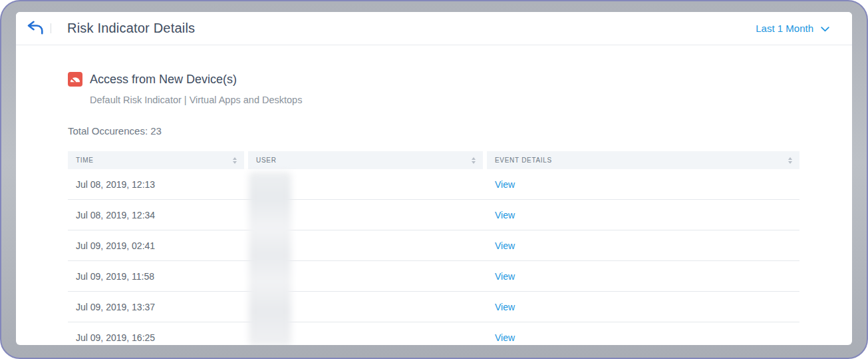  Describe the element at coordinates (164, 80) in the screenshot. I see `indicator-title: Access from New Device(s)` at that location.